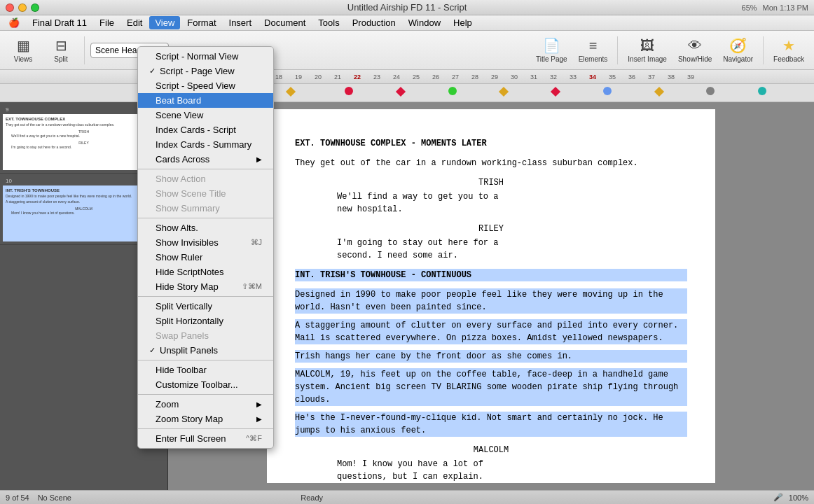 The width and height of the screenshot is (814, 504). Describe the element at coordinates (206, 385) in the screenshot. I see `menu-customize-toolbar: Customize Toolbar...` at that location.